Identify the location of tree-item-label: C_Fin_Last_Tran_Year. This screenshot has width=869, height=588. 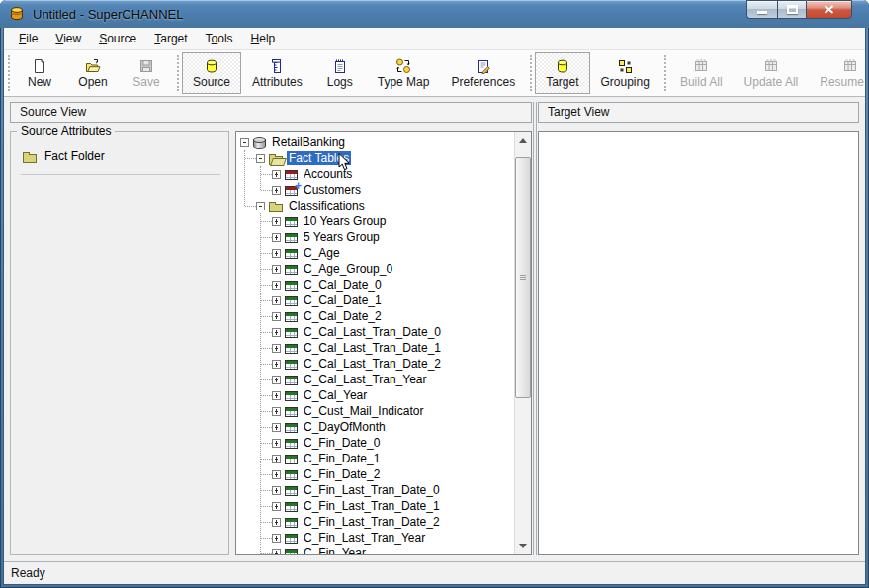
(364, 538).